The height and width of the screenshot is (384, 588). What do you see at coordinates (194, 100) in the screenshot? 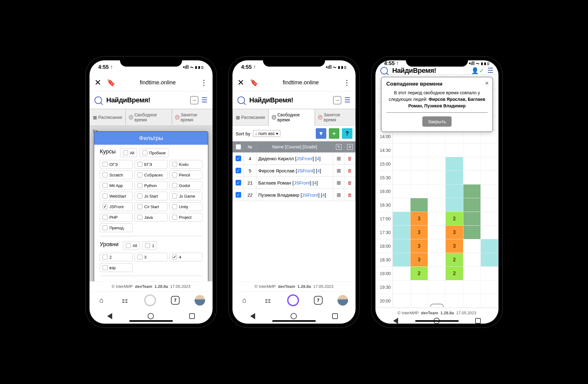
I see `login-icon: →` at bounding box center [194, 100].